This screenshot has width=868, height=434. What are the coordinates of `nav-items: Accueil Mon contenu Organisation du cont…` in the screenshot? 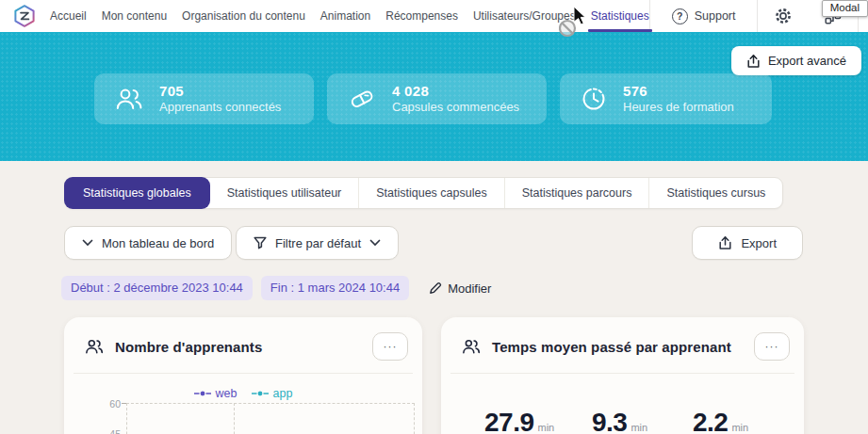 It's located at (350, 16).